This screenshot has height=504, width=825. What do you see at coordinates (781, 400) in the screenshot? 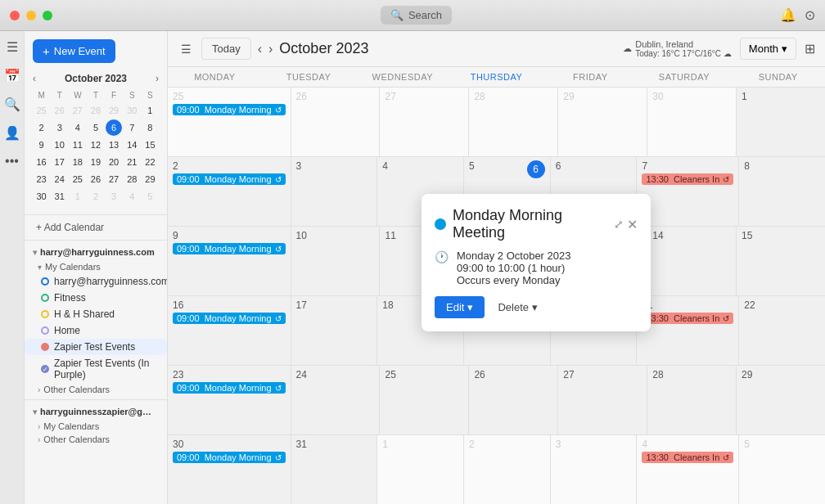
I see `cell-oct29: 29` at bounding box center [781, 400].